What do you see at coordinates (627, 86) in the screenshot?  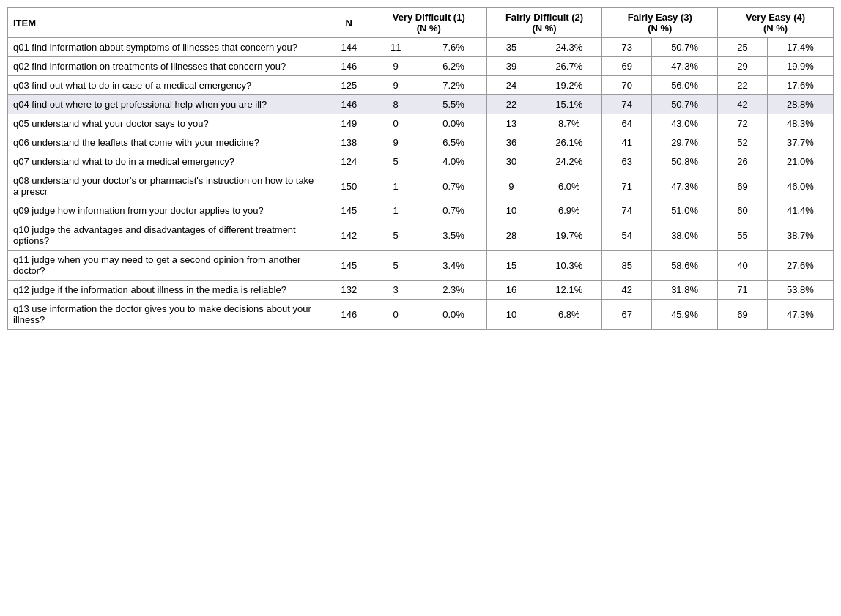 I see `item-fe-n: 70` at bounding box center [627, 86].